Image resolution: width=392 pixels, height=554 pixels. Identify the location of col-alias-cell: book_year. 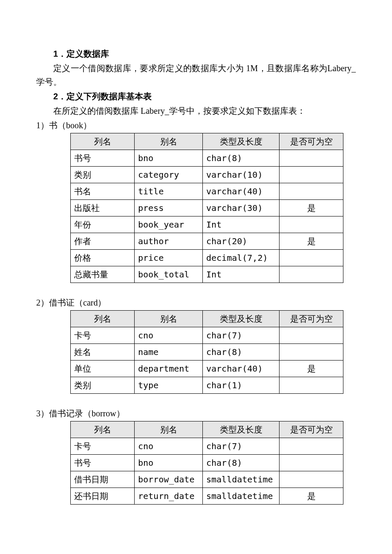
(169, 225).